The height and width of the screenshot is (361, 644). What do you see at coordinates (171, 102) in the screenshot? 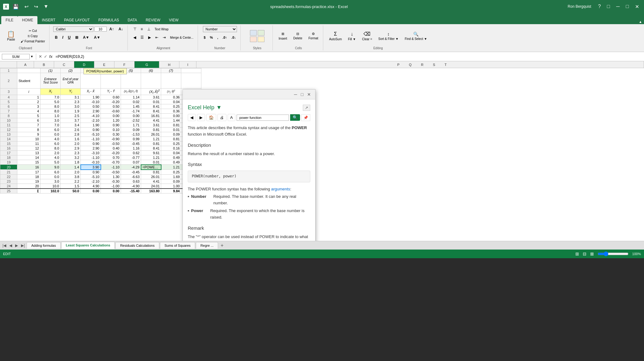
I see `cell-H5: 0.04` at bounding box center [171, 102].